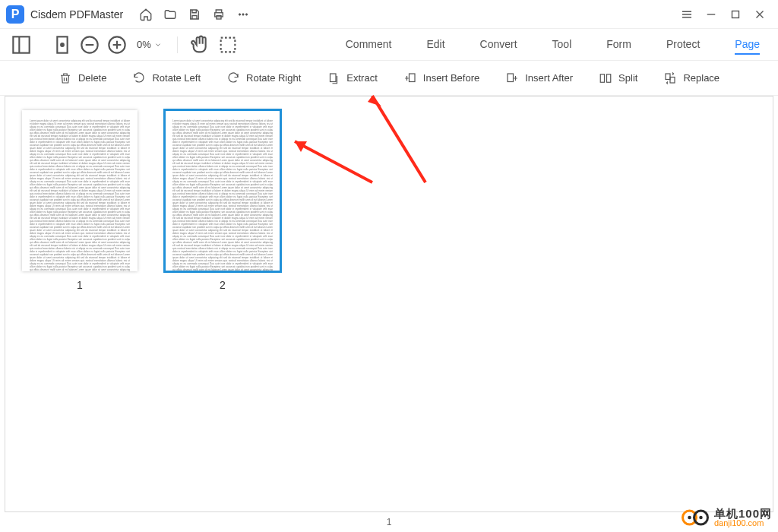 This screenshot has width=778, height=532. Describe the element at coordinates (389, 45) in the screenshot. I see `view-toolbar: 0% Comment Edit Convert Tool Form Protec…` at that location.